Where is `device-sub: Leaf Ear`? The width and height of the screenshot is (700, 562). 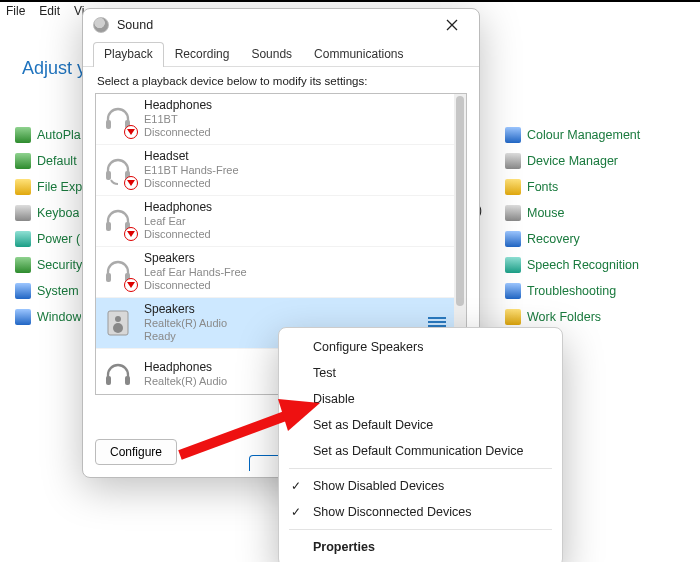
device-sub: Leaf Ear is located at coordinates (178, 222).